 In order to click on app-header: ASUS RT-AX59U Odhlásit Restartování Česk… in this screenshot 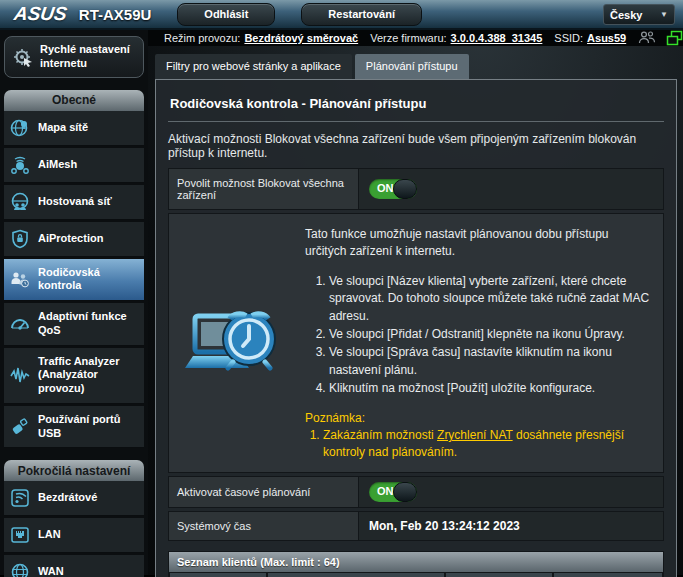, I will do `click(342, 15)`.